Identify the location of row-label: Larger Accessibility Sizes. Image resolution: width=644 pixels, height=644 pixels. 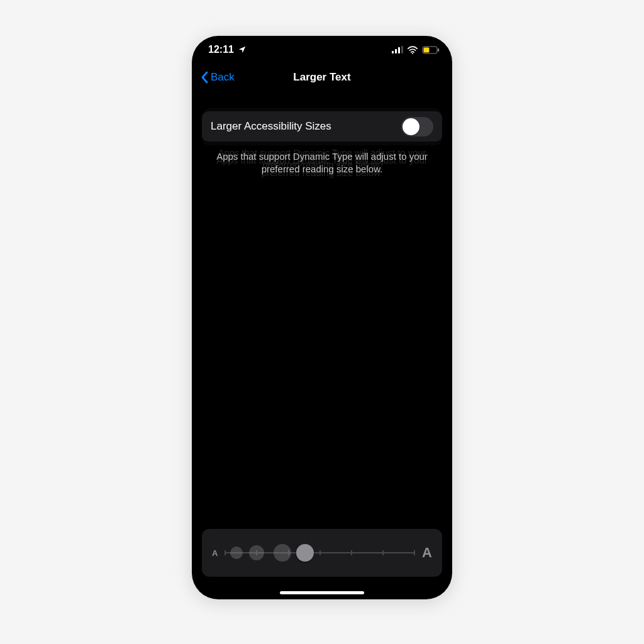
(271, 126).